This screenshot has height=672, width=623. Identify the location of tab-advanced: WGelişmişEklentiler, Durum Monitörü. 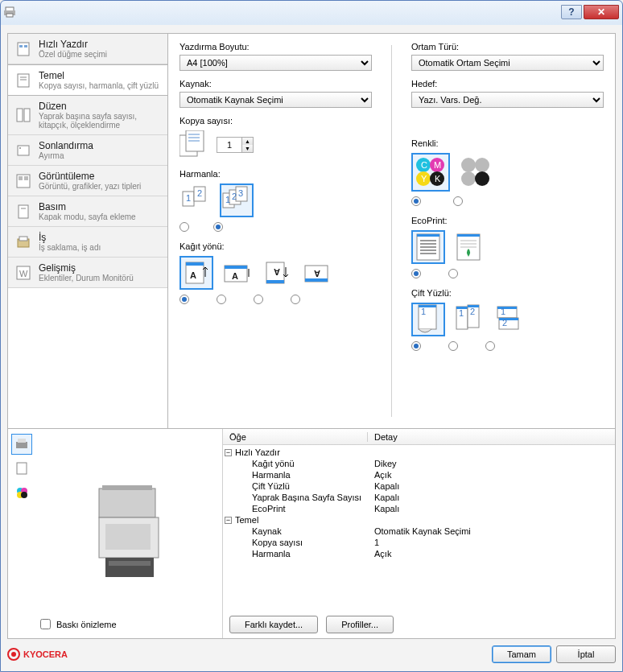
(88, 273).